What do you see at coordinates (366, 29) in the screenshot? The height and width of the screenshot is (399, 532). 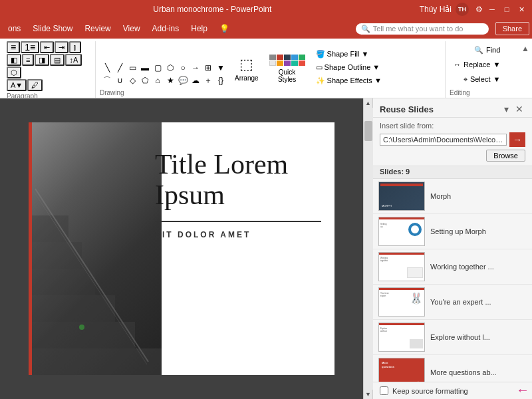 I see `search-icon: 🔍` at bounding box center [366, 29].